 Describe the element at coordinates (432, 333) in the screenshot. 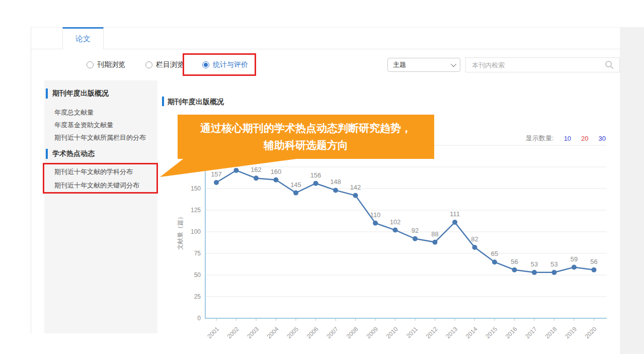

I see `svg-text: 2012` at that location.